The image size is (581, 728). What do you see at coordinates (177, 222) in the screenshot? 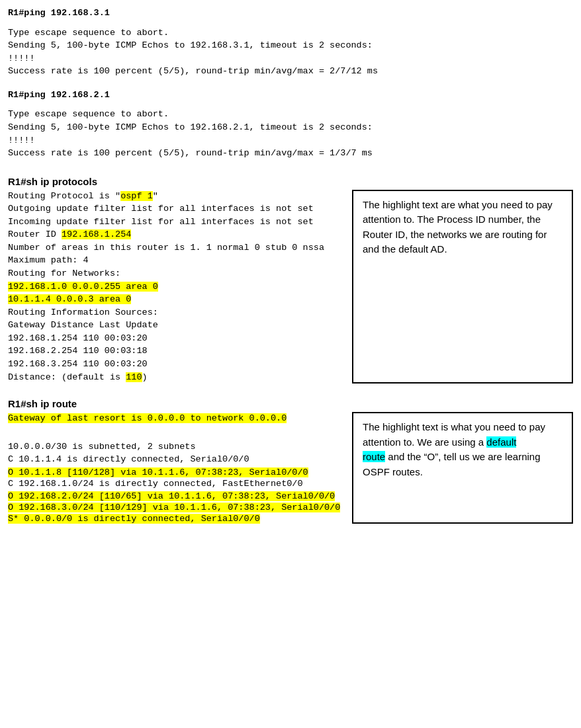
I see `incoming-line: Incoming update filter list for all inte…` at bounding box center [177, 222].